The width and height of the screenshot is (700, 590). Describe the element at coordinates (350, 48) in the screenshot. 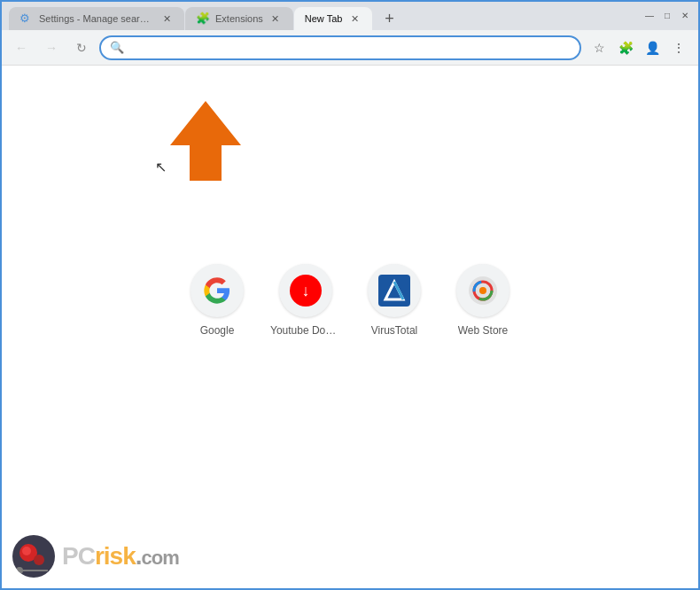

I see `address-input` at that location.